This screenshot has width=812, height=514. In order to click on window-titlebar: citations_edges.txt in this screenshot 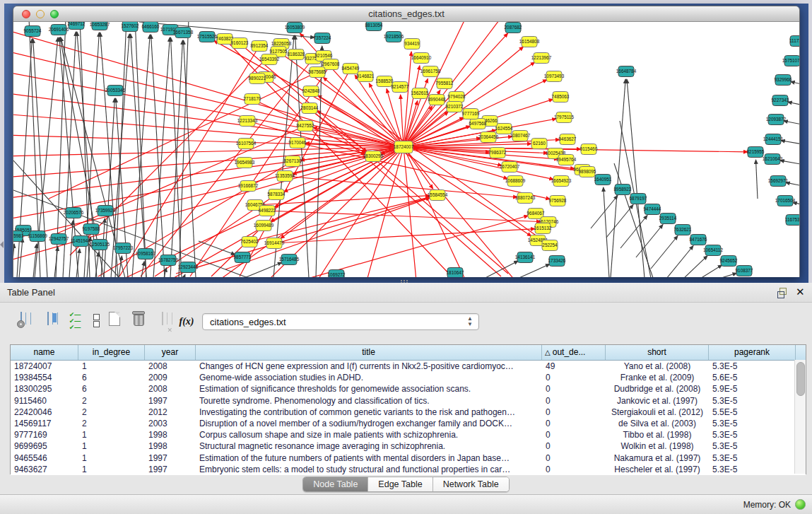, I will do `click(406, 14)`.